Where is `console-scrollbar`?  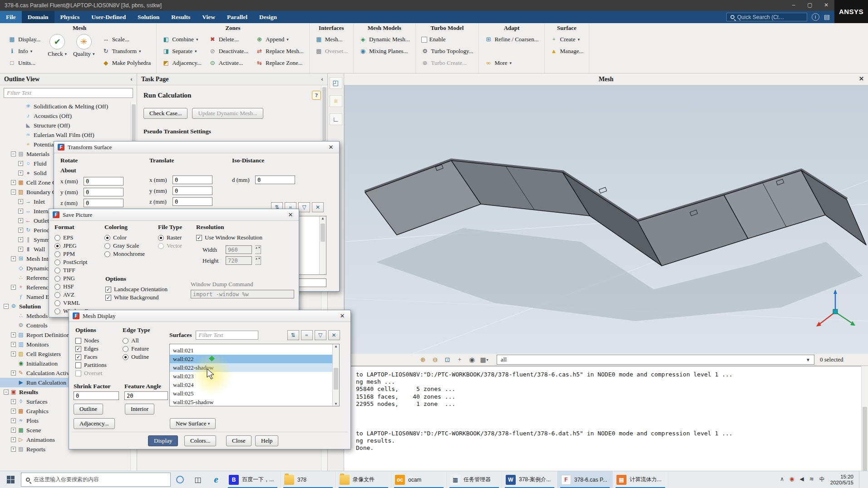
console-scrollbar is located at coordinates (864, 418).